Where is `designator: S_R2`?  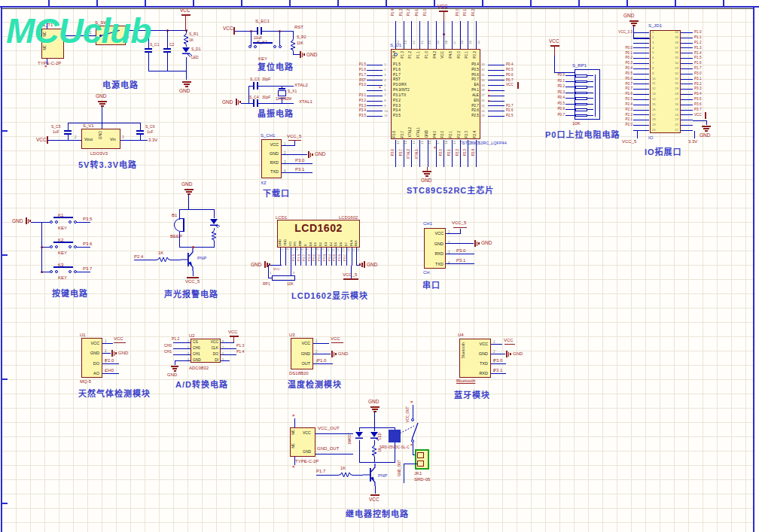 designator: S_R2 is located at coordinates (301, 38).